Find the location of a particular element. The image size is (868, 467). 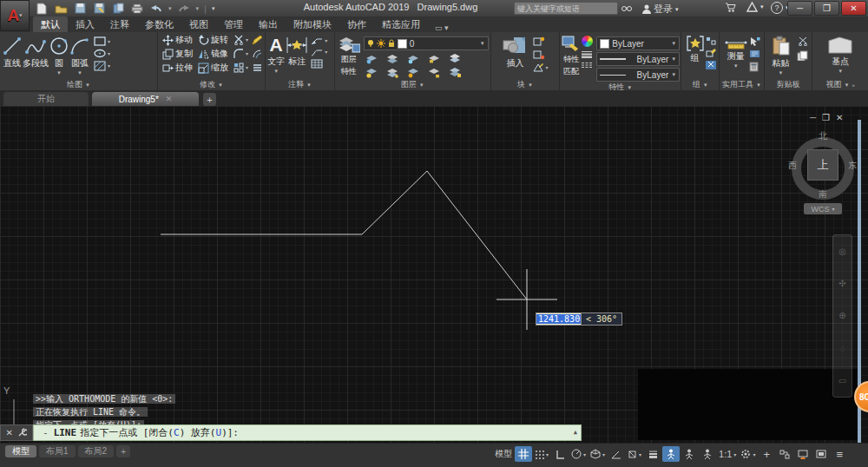

units-icon is located at coordinates (785, 454).